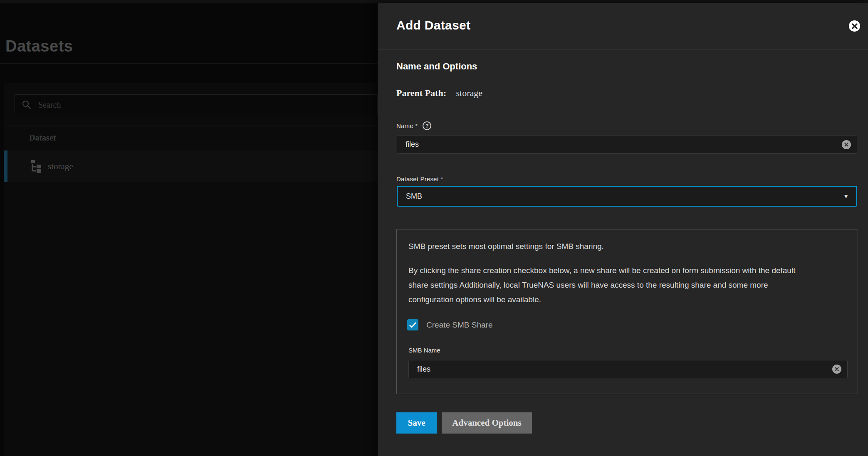  What do you see at coordinates (420, 179) in the screenshot?
I see `preset-field-label-row: Dataset Preset *` at bounding box center [420, 179].